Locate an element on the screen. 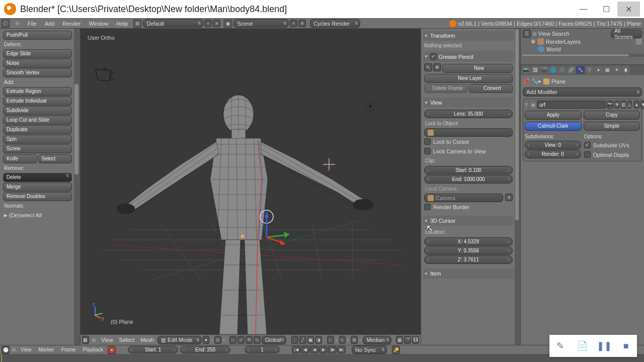 This screenshot has width=644, height=362. clip-end-field: End: 1000.000 is located at coordinates (468, 179).